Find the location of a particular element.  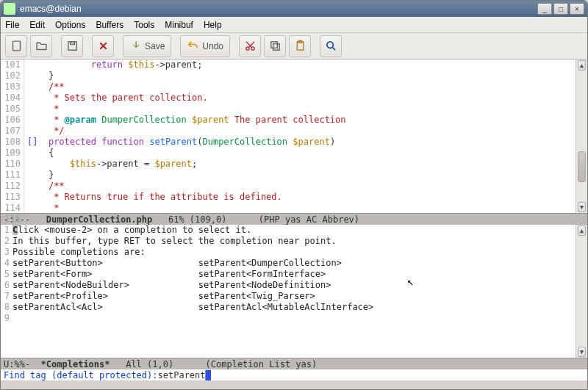

window-minimize-button: _ is located at coordinates (545, 9).